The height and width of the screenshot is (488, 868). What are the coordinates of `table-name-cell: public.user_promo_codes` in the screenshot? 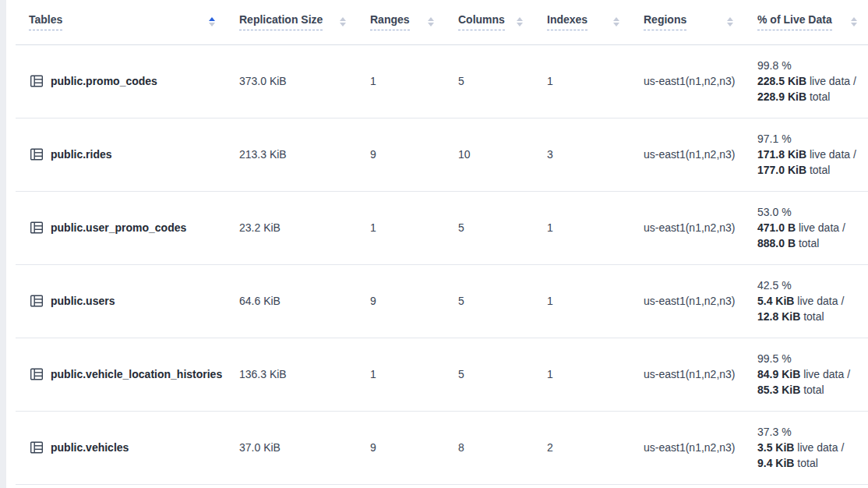 It's located at (121, 228).